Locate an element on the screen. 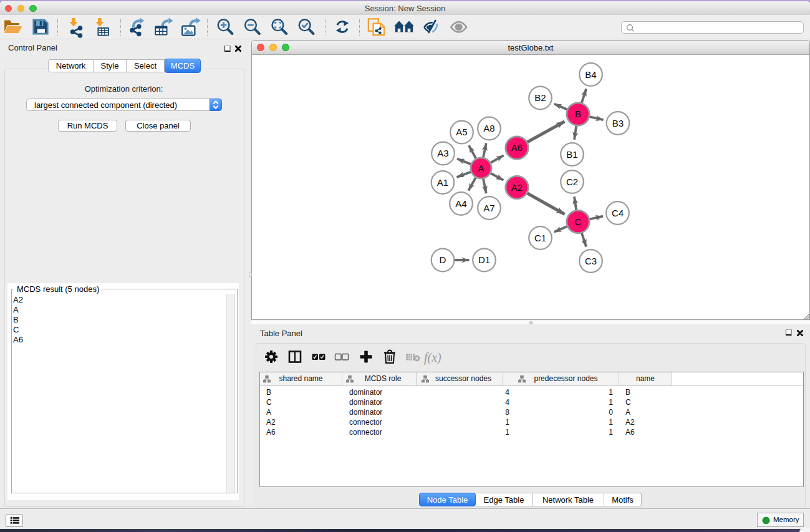 The image size is (810, 532). svg-text: C4 is located at coordinates (617, 213).